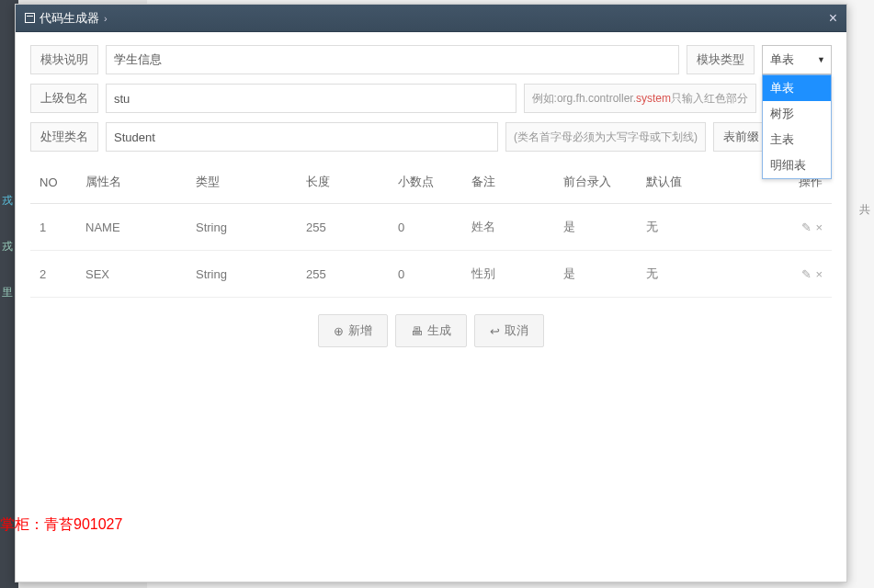 The height and width of the screenshot is (588, 874). What do you see at coordinates (797, 127) in the screenshot?
I see `module-type-dropdown: 单表 树形 主表 明细表` at bounding box center [797, 127].